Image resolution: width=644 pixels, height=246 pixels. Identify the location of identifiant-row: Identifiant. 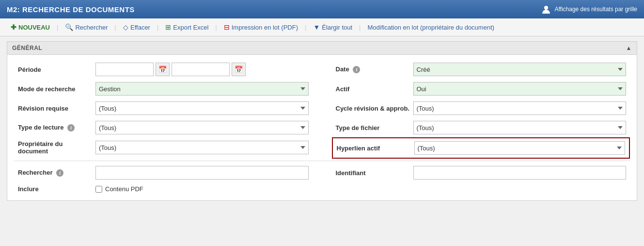
(481, 173).